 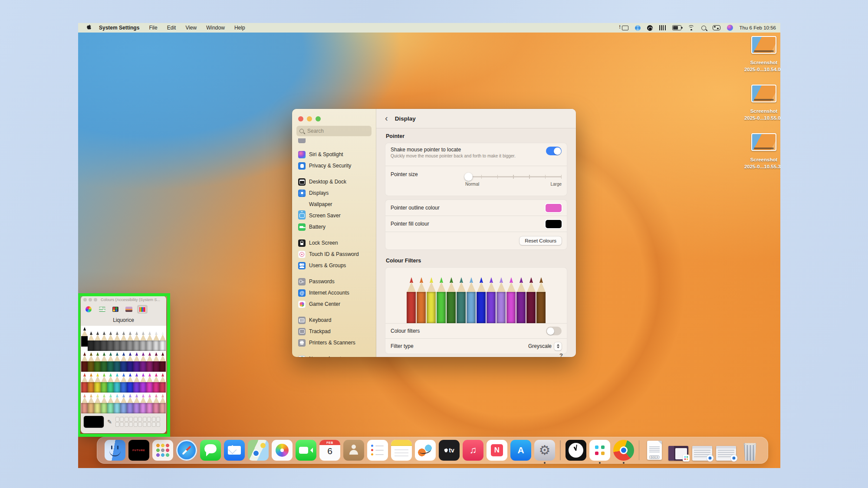 I want to click on sidebar-item-wallpaper: Wallpaper, so click(x=334, y=204).